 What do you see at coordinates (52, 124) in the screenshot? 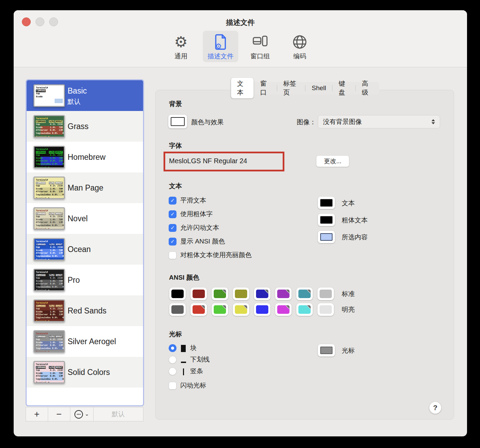
I see `thumb-cpu-value: 4.1%` at bounding box center [52, 124].